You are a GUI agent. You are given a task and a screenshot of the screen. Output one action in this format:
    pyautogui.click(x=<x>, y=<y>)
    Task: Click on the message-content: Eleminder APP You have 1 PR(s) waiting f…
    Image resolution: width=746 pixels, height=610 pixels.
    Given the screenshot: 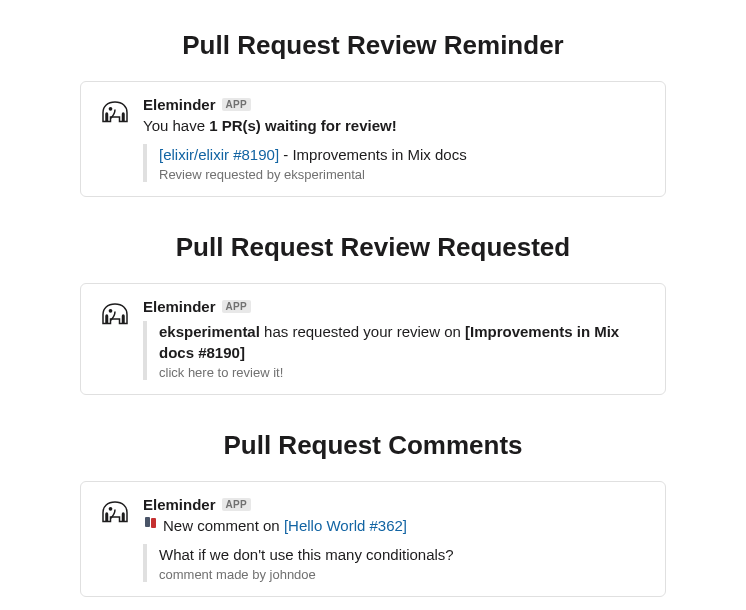 What is the action you would take?
    pyautogui.click(x=396, y=139)
    